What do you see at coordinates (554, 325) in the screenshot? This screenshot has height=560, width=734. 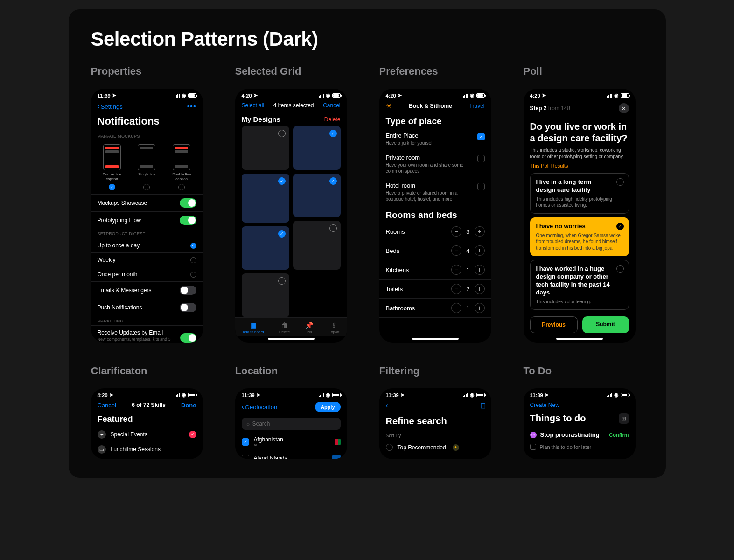 I see `previous-button: Previous` at bounding box center [554, 325].